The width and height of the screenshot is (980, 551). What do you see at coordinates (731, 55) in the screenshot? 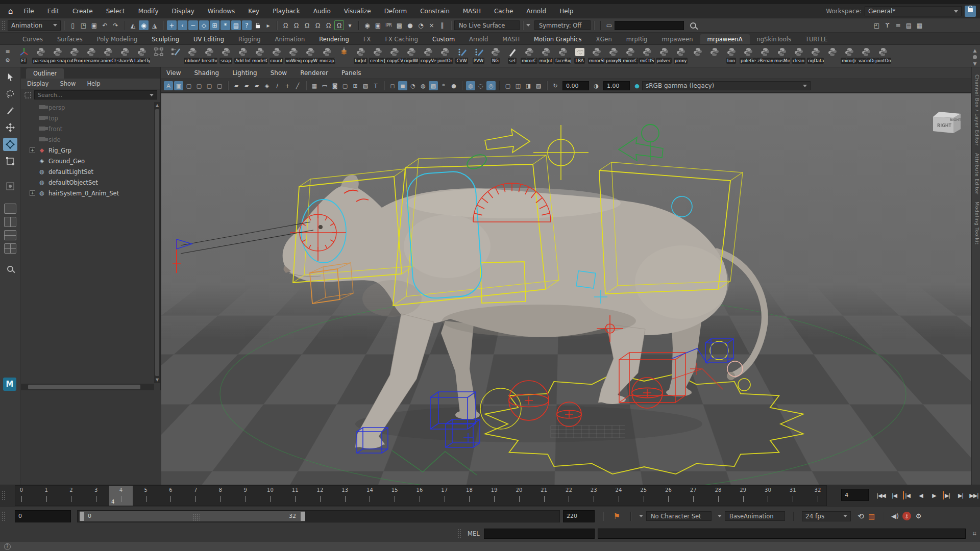
I see `shelf-item-lion: lion` at bounding box center [731, 55].